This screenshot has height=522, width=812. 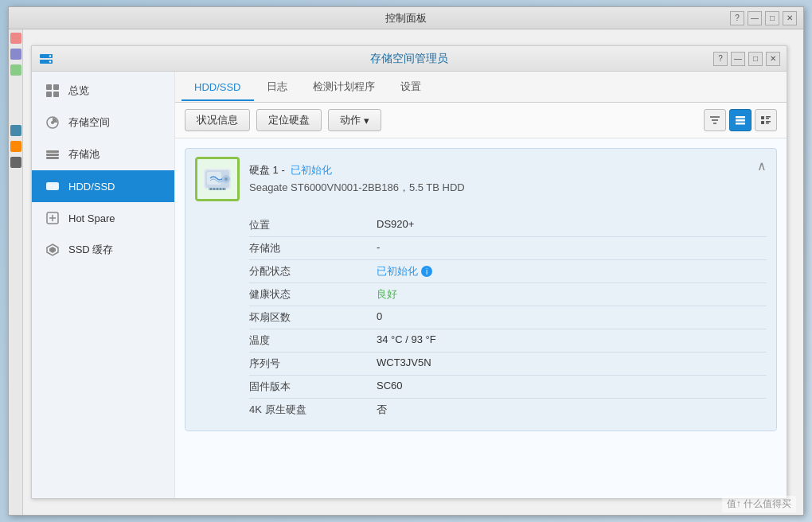 I want to click on control-panel-window-controls: ? — □ ✕, so click(x=763, y=18).